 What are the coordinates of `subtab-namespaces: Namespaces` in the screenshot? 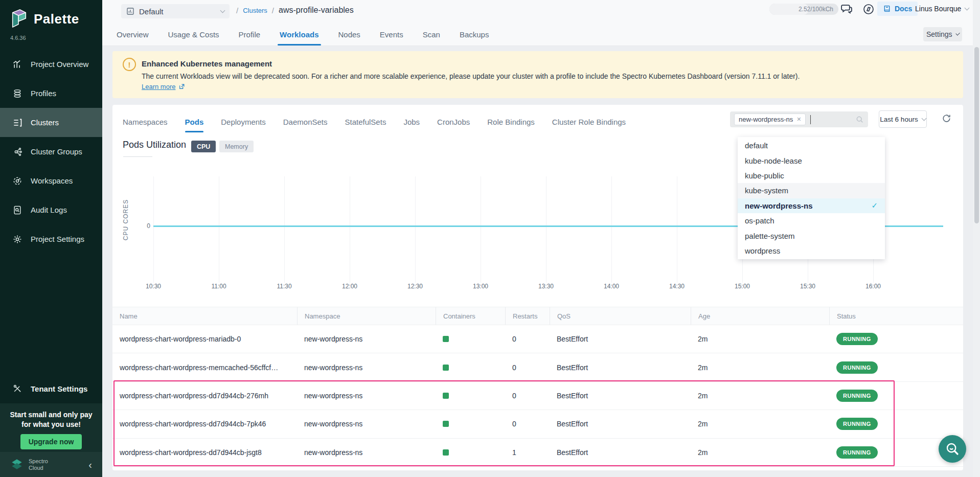 It's located at (145, 123).